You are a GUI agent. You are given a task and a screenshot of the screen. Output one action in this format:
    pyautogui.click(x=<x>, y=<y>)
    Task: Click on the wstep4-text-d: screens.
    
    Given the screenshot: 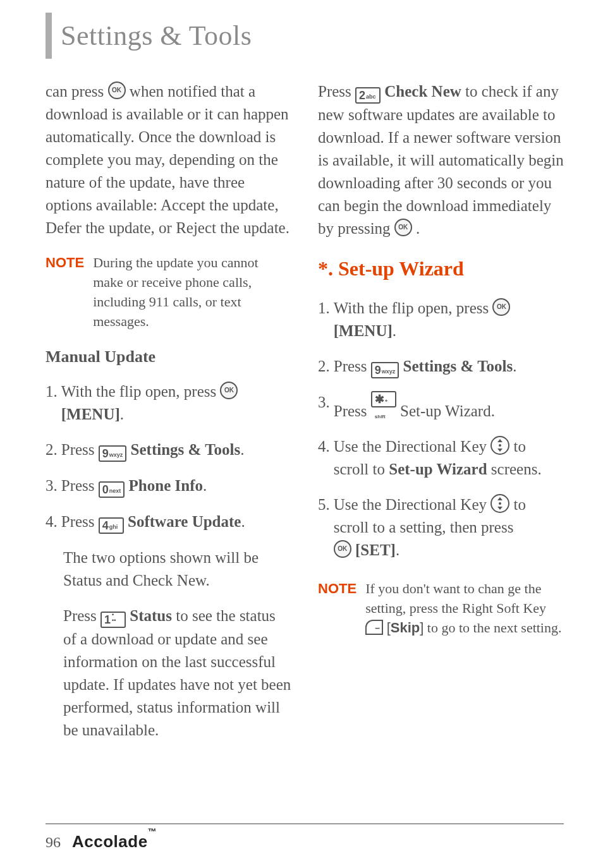 What is the action you would take?
    pyautogui.click(x=516, y=469)
    